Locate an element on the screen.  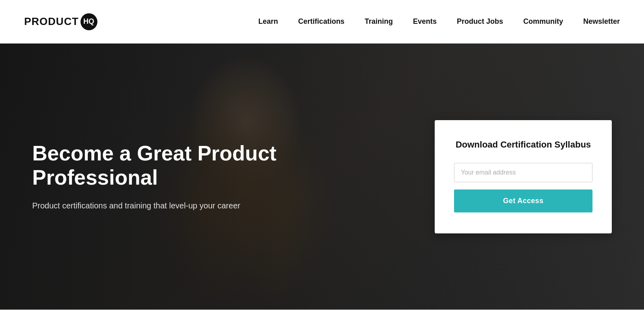
nav-item-training: Training is located at coordinates (379, 22).